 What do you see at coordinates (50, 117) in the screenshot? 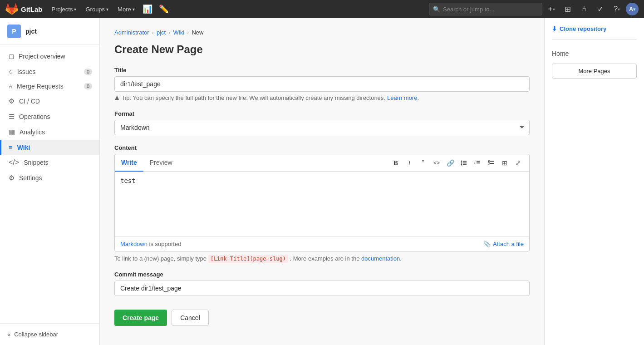
I see `sidebar-item-operations: ☰ Operations` at bounding box center [50, 117].